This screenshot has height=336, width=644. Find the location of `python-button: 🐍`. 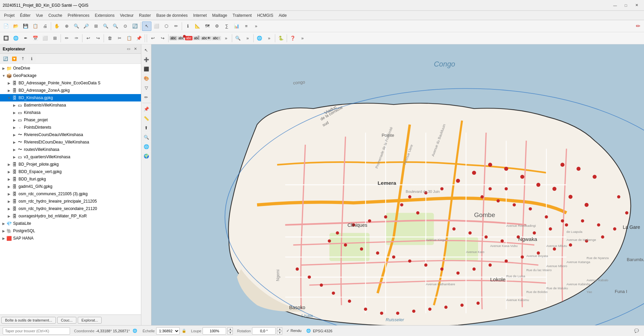

python-button: 🐍 is located at coordinates (281, 38).